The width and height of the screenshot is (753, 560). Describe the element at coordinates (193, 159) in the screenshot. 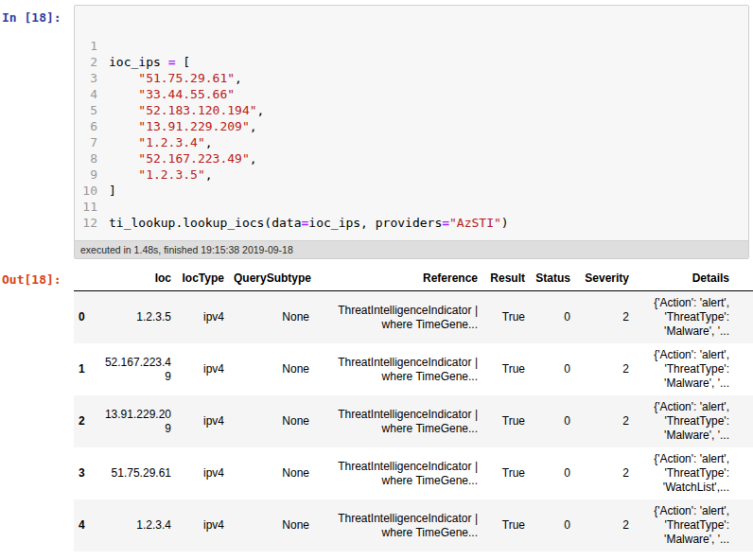

I see `code-token: "52.167.223.49"` at that location.